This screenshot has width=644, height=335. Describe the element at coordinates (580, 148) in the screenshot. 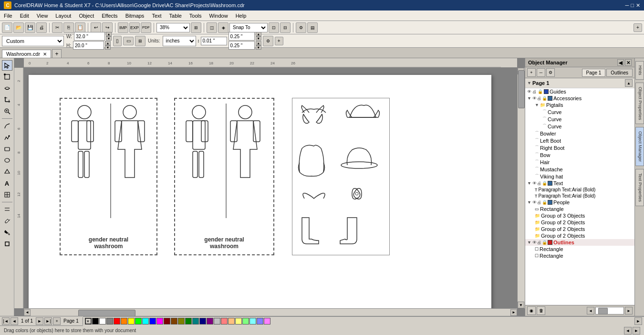

I see `tree-right-boot: ⌒ Right Boot` at that location.